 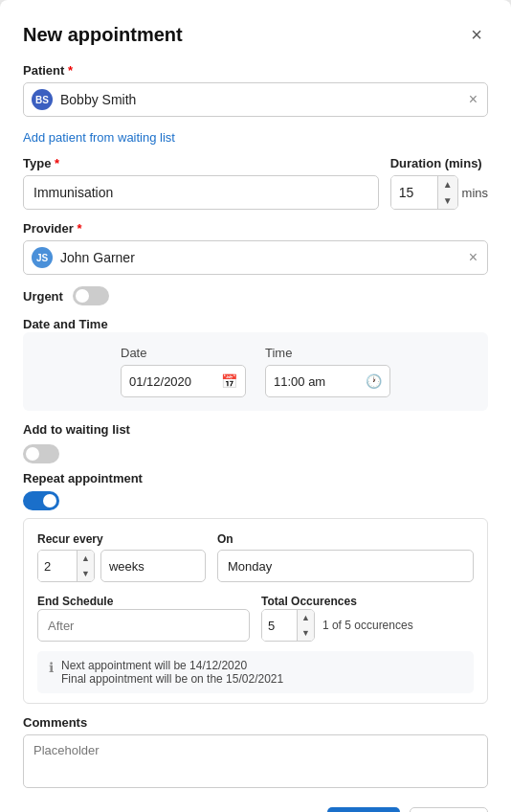 I want to click on date-input-wrapper: 📅, so click(x=184, y=381).